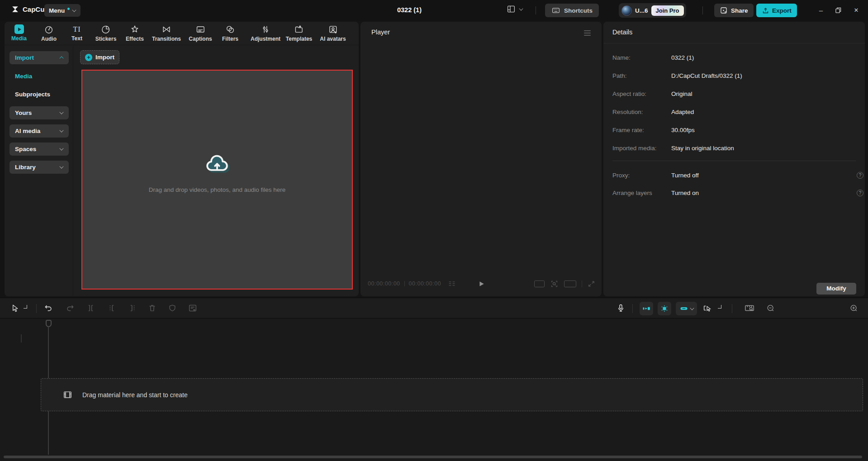 This screenshot has height=461, width=868. What do you see at coordinates (90, 309) in the screenshot?
I see `split-icon` at bounding box center [90, 309].